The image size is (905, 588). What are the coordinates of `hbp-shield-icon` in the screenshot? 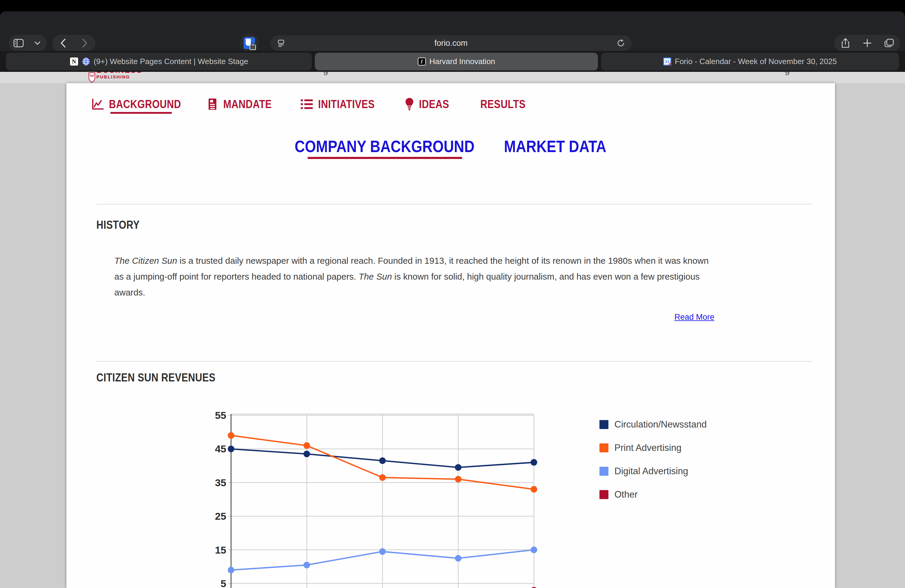 It's located at (92, 78).